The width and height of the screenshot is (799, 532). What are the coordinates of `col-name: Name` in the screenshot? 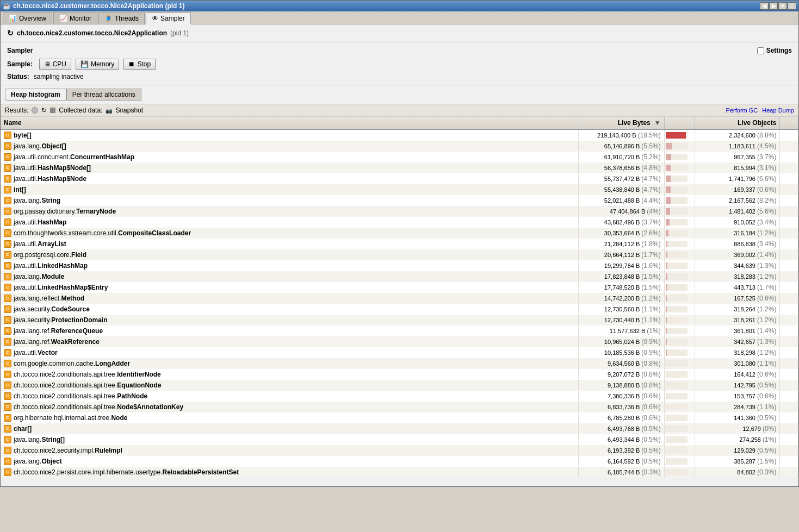 It's located at (289, 123).